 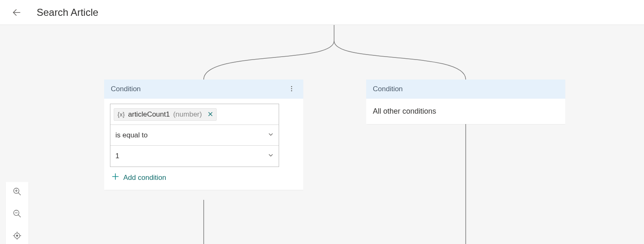 What do you see at coordinates (149, 115) in the screenshot?
I see `variable-name: articleCount1` at bounding box center [149, 115].